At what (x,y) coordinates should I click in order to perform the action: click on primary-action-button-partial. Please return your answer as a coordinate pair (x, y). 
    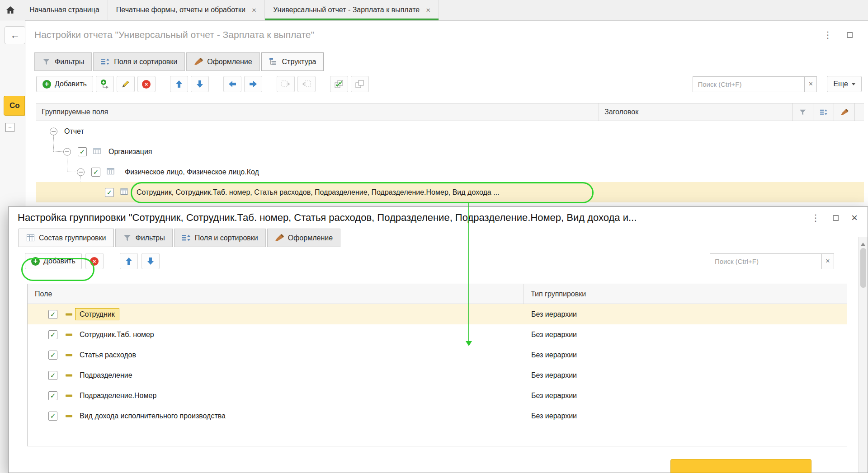
    Looking at the image, I should click on (741, 466).